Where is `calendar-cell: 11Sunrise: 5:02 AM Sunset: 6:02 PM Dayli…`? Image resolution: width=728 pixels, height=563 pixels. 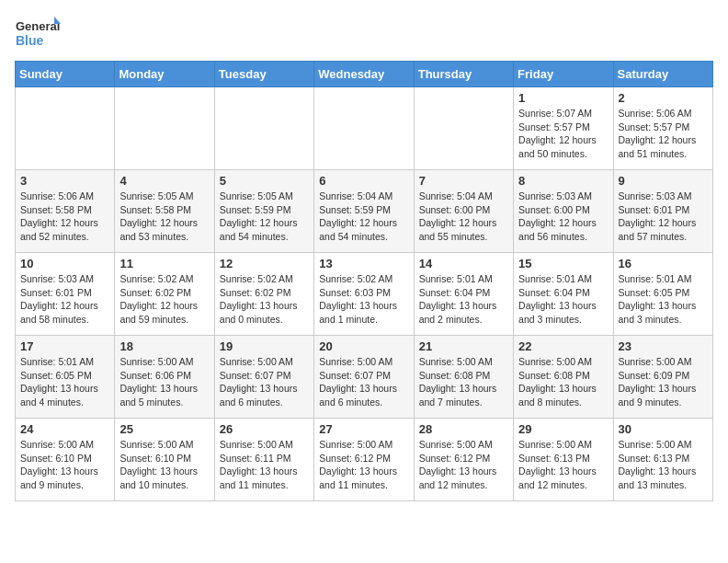 calendar-cell: 11Sunrise: 5:02 AM Sunset: 6:02 PM Dayli… is located at coordinates (165, 294).